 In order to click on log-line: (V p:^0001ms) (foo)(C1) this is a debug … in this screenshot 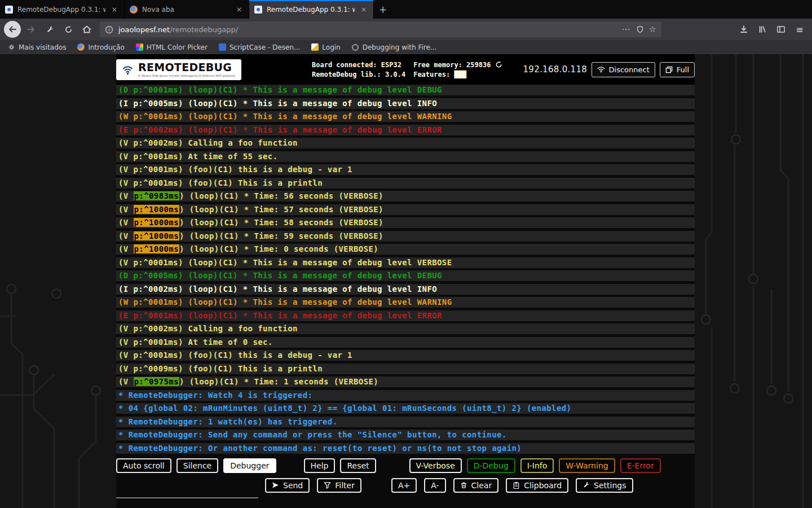, I will do `click(405, 169)`.